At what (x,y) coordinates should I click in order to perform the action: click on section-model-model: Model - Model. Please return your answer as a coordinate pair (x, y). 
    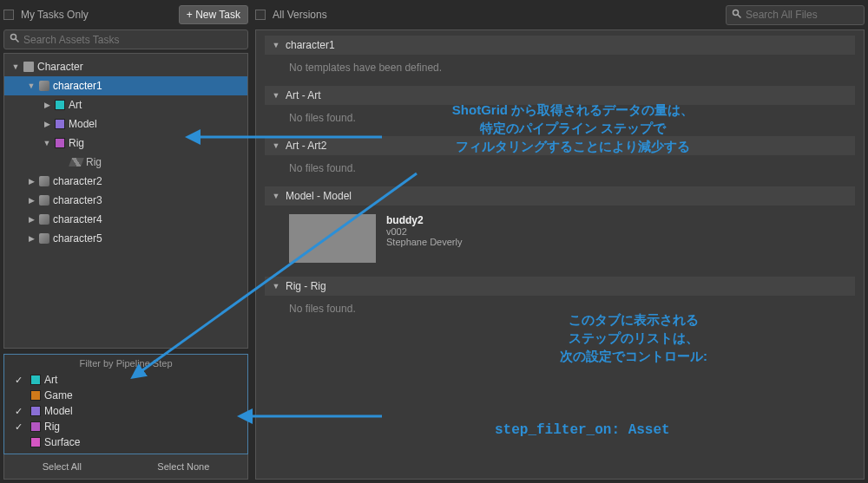
    Looking at the image, I should click on (560, 196).